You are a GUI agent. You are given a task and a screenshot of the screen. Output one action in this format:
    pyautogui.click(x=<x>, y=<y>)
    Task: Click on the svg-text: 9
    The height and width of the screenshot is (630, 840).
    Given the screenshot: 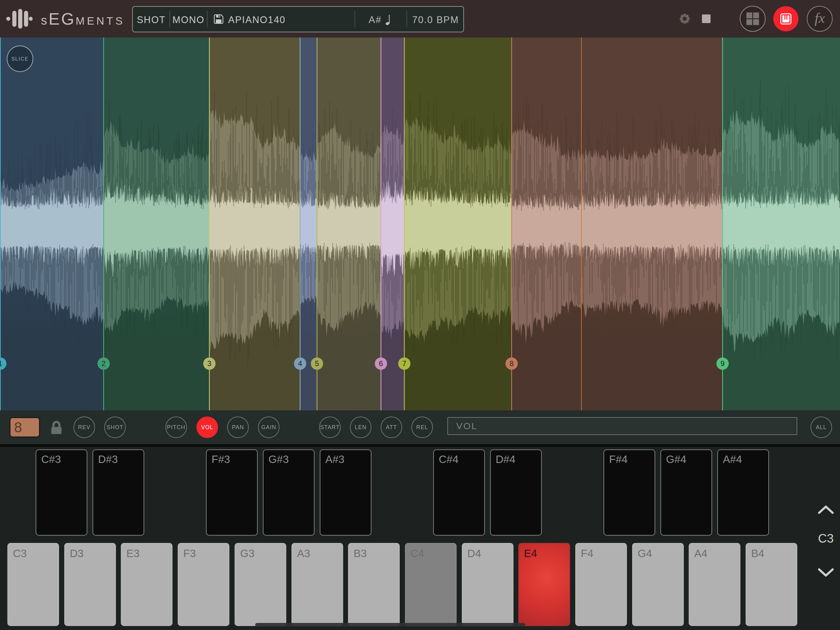 What is the action you would take?
    pyautogui.click(x=722, y=363)
    